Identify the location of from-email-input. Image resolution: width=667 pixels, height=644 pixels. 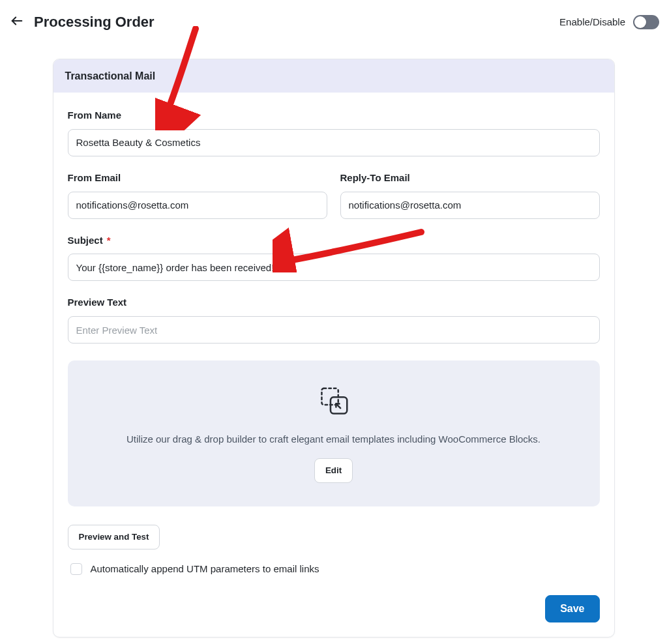
(198, 205).